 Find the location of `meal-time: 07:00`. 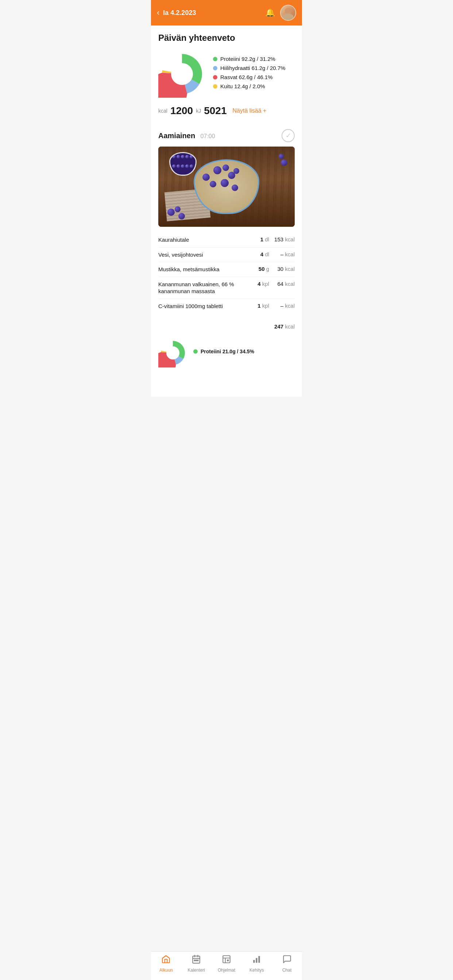

meal-time: 07:00 is located at coordinates (208, 136).